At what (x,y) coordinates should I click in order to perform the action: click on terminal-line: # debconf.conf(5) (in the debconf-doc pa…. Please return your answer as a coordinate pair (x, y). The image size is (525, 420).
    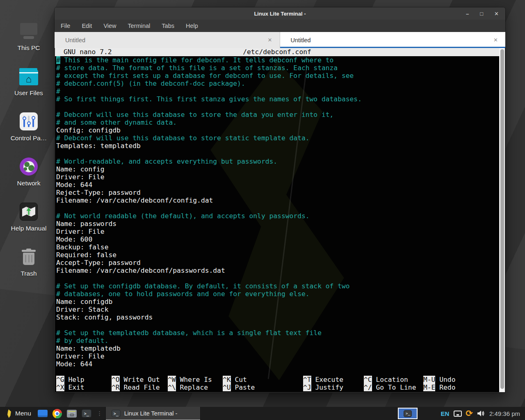
    Looking at the image, I should click on (277, 84).